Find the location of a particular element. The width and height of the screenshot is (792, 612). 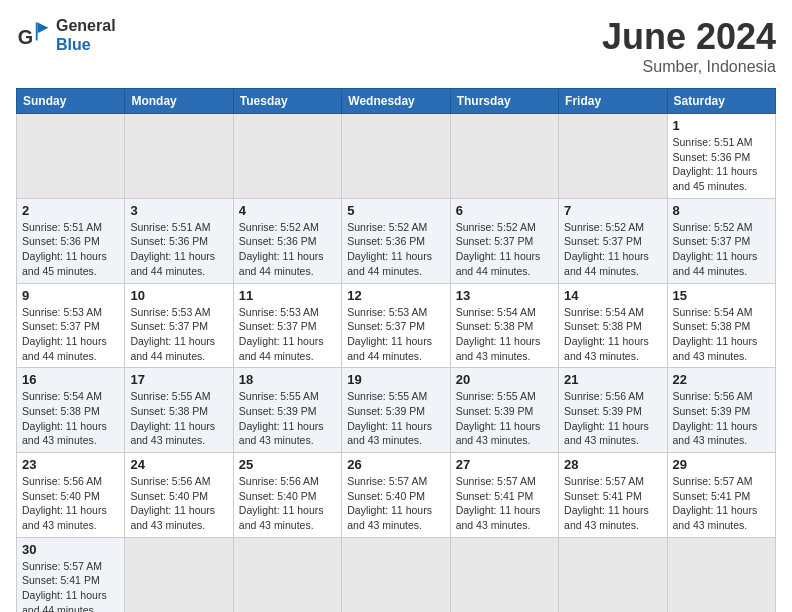

day-number: 20 is located at coordinates (504, 380).